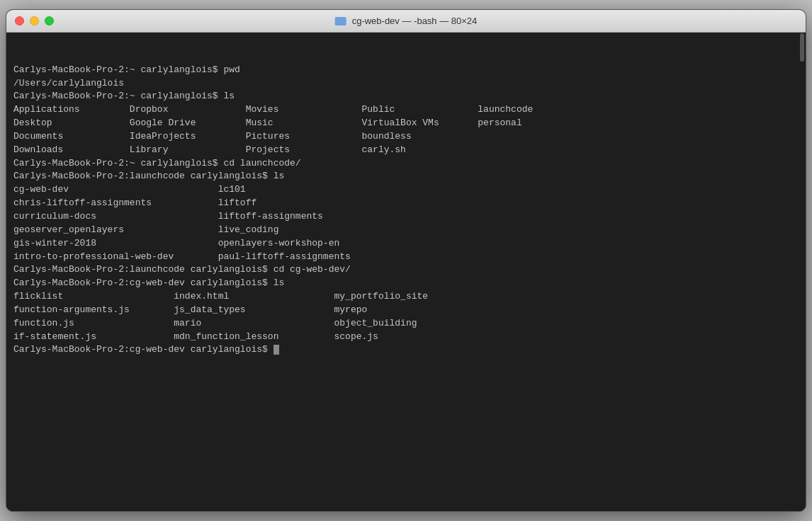 Image resolution: width=812 pixels, height=521 pixels. What do you see at coordinates (34, 21) in the screenshot?
I see `traffic-lights` at bounding box center [34, 21].